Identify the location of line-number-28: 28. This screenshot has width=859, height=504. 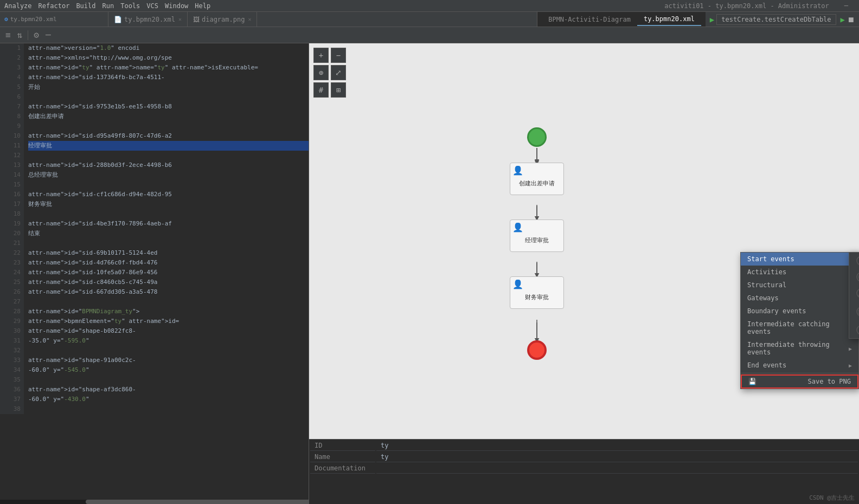
(12, 312).